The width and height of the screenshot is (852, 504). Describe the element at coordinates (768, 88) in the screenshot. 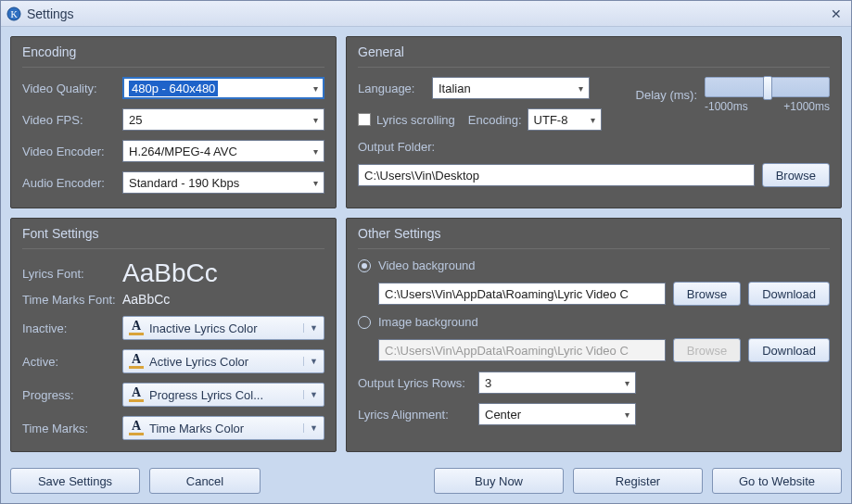

I see `slider-thumb-icon` at that location.